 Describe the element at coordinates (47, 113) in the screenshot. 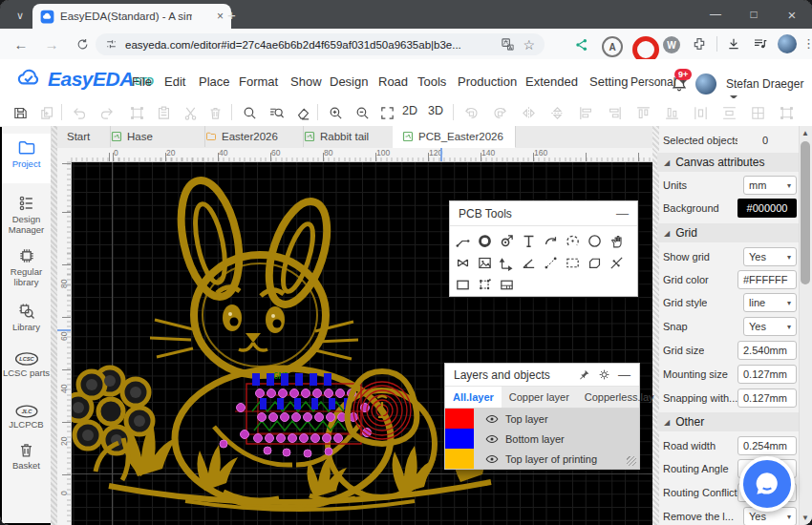

I see `save-all-button` at that location.